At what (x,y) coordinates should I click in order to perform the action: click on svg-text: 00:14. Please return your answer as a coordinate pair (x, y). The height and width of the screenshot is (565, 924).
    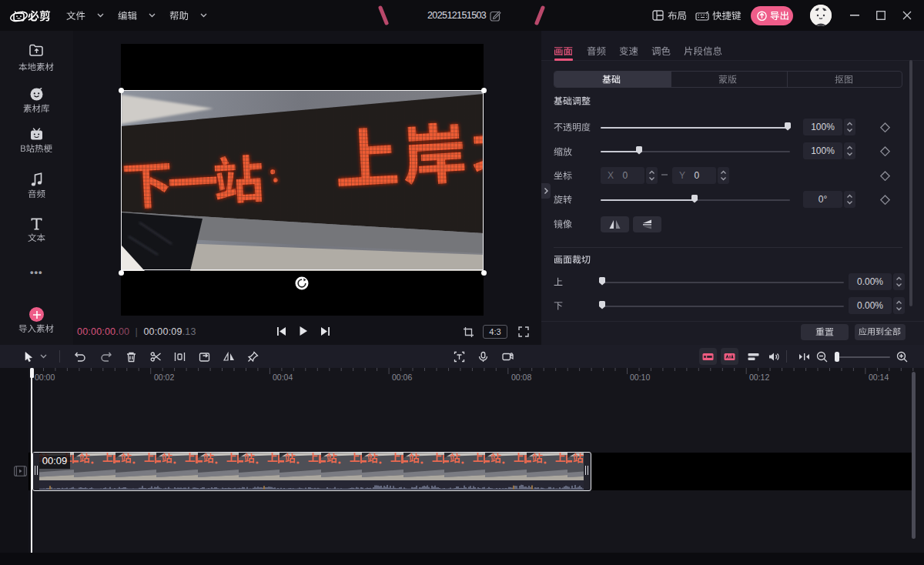
    Looking at the image, I should click on (879, 377).